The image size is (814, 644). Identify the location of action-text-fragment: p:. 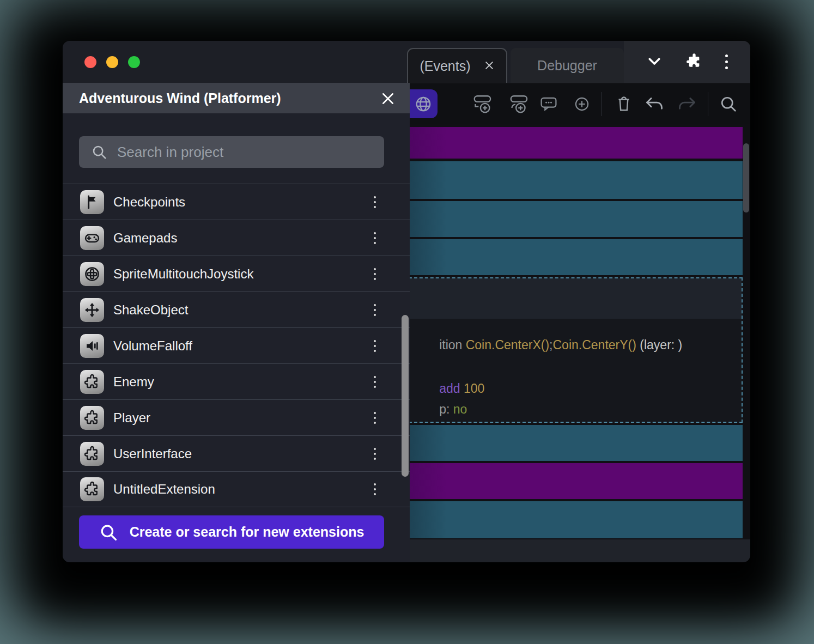
(446, 409).